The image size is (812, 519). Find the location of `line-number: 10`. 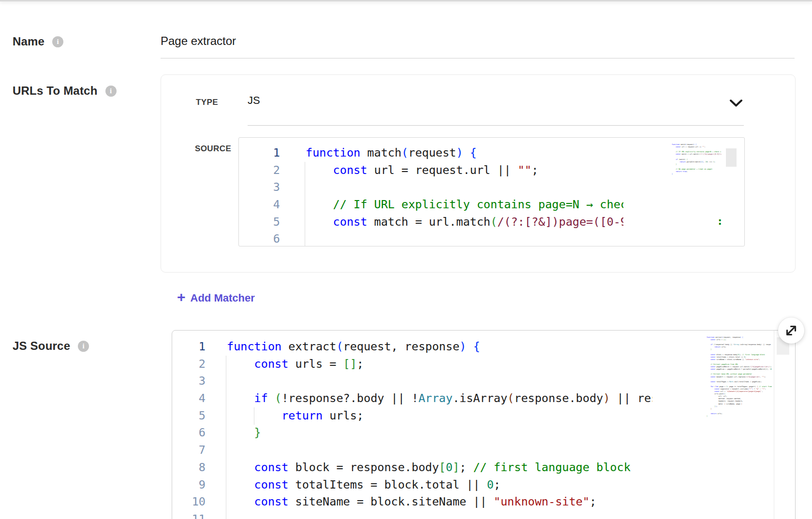

line-number: 10 is located at coordinates (189, 502).